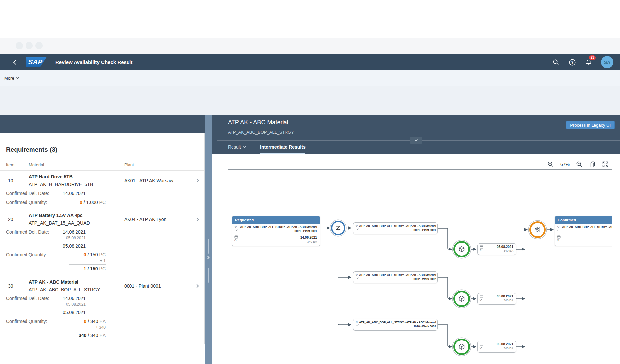  I want to click on search-icon, so click(556, 62).